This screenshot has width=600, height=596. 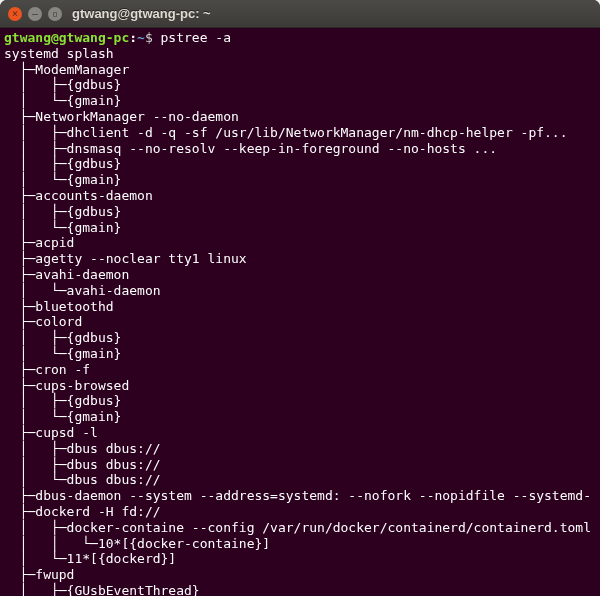 What do you see at coordinates (153, 38) in the screenshot?
I see `prompt-symbol: $` at bounding box center [153, 38].